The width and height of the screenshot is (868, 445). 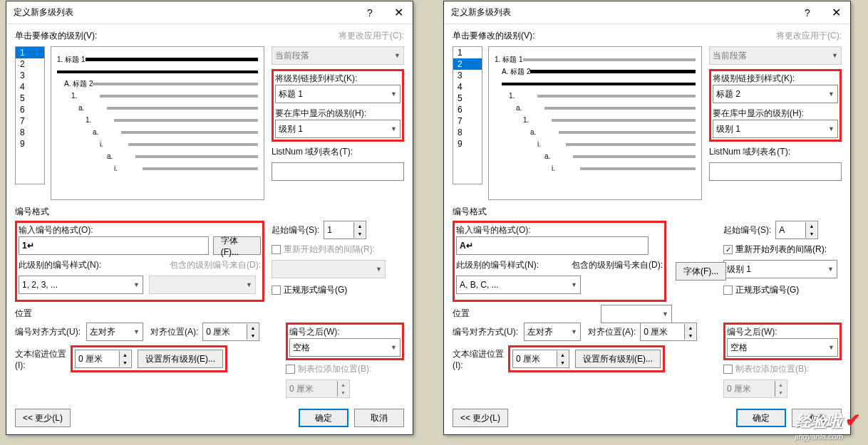 What do you see at coordinates (174, 332) in the screenshot?
I see `align-at-label: 对齐位置(A):` at bounding box center [174, 332].